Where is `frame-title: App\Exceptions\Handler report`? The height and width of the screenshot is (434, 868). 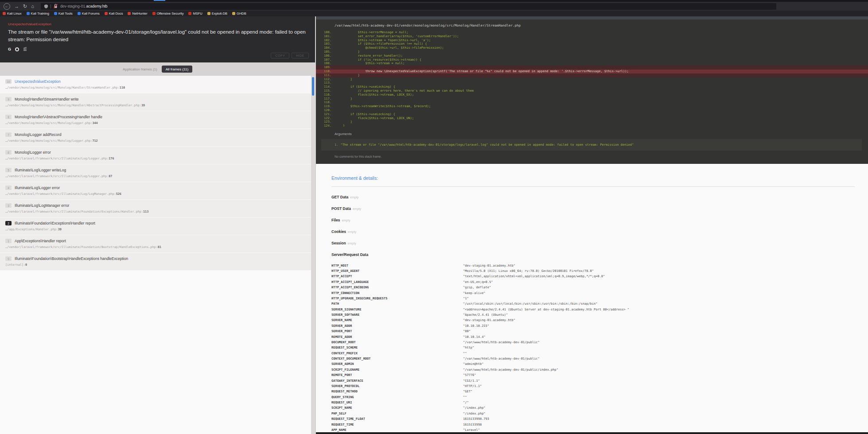 frame-title: App\Exceptions\Handler report is located at coordinates (40, 241).